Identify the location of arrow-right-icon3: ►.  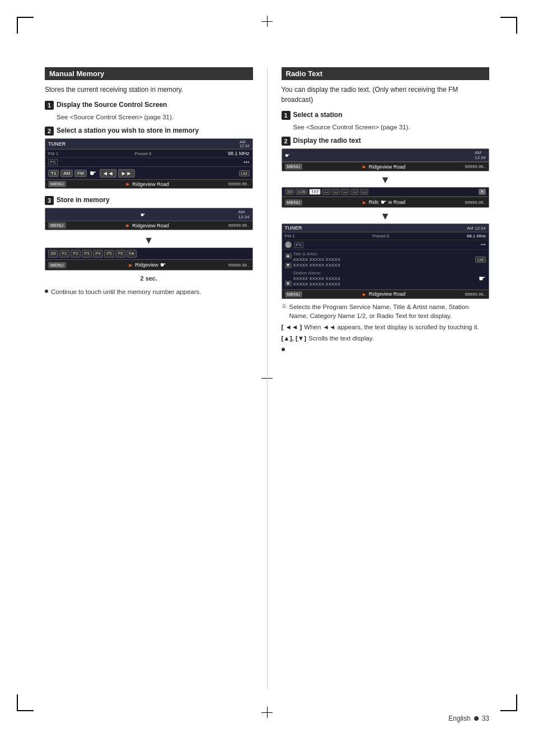
(130, 265).